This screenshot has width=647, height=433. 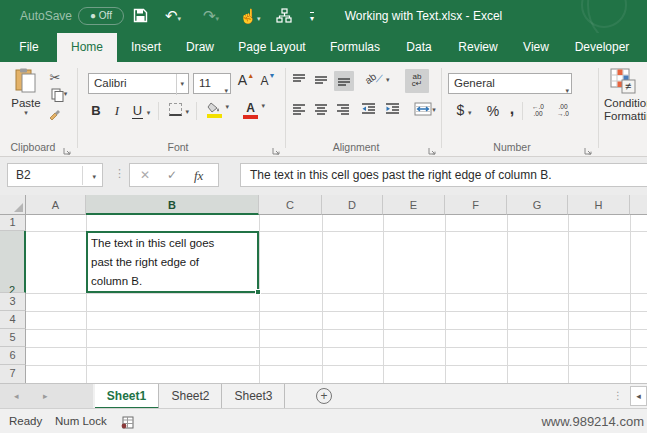 What do you see at coordinates (312, 16) in the screenshot?
I see `customize-qat-button: ▾` at bounding box center [312, 16].